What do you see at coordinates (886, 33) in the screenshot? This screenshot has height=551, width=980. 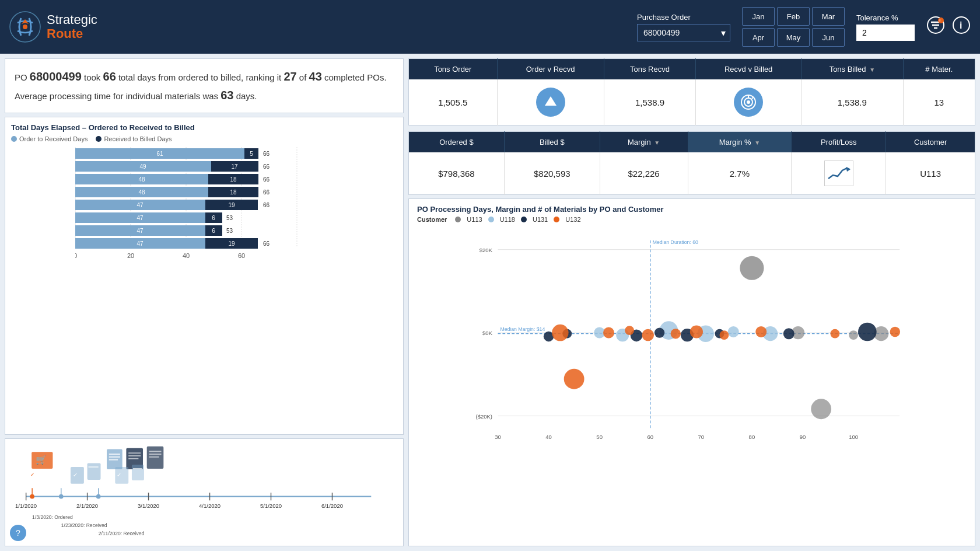 I see `tolerance-input` at bounding box center [886, 33].